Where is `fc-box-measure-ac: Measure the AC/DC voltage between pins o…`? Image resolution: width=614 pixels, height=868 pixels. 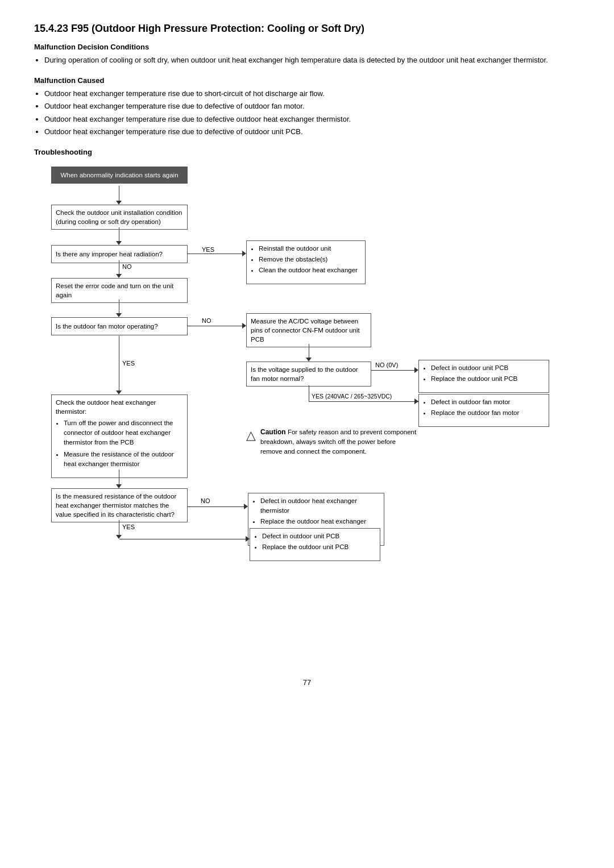
fc-box-measure-ac: Measure the AC/DC voltage between pins o… is located at coordinates (309, 330).